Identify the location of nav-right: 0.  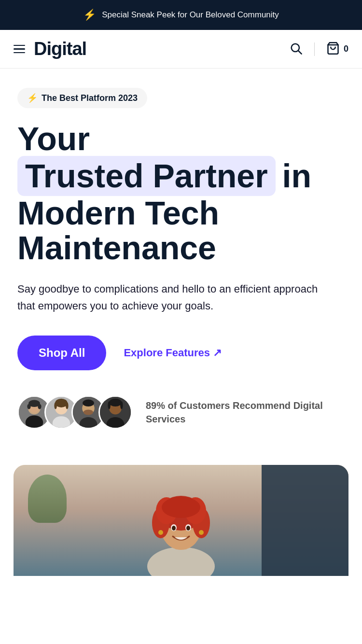
(319, 49).